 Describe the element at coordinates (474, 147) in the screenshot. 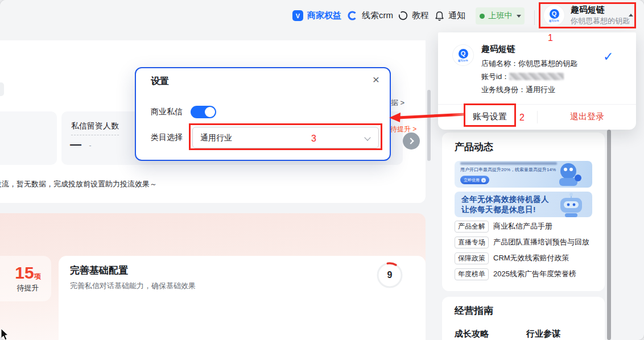

I see `product-news-title: 产品动态` at that location.